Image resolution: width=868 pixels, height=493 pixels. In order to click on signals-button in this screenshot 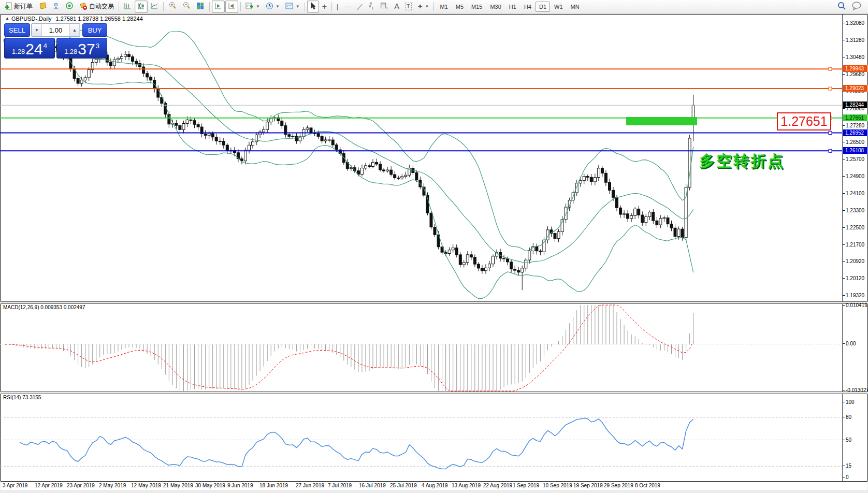, I will do `click(69, 7)`.